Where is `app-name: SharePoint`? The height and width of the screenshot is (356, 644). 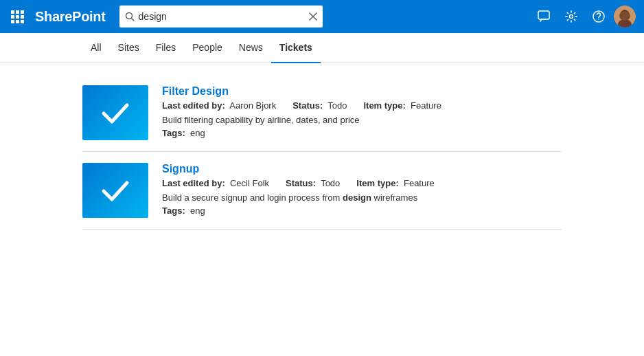 app-name: SharePoint is located at coordinates (70, 16).